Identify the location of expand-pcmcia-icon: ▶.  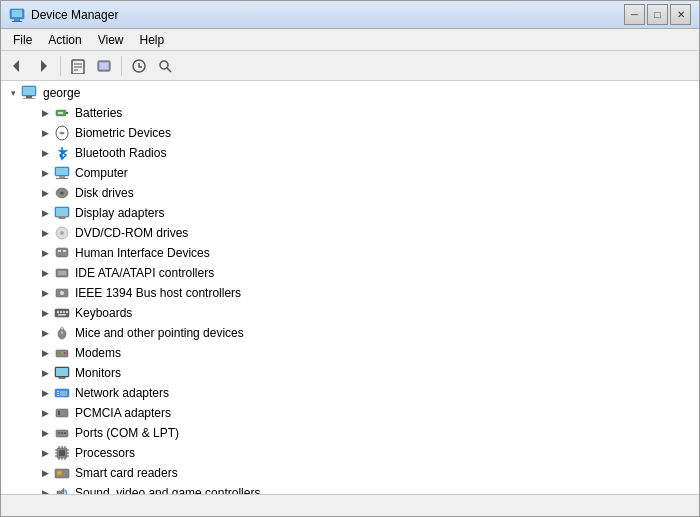
(45, 413).